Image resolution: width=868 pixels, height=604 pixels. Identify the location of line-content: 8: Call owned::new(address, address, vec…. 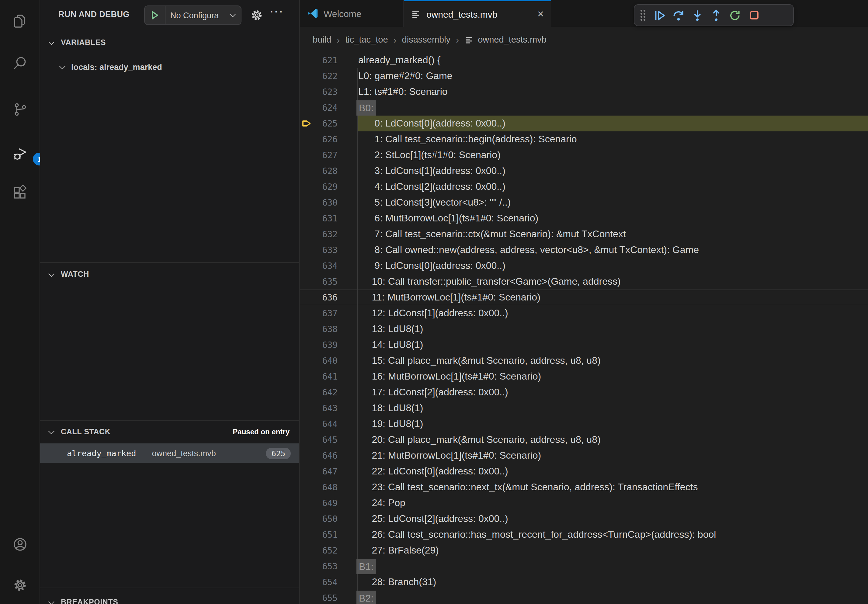
(613, 250).